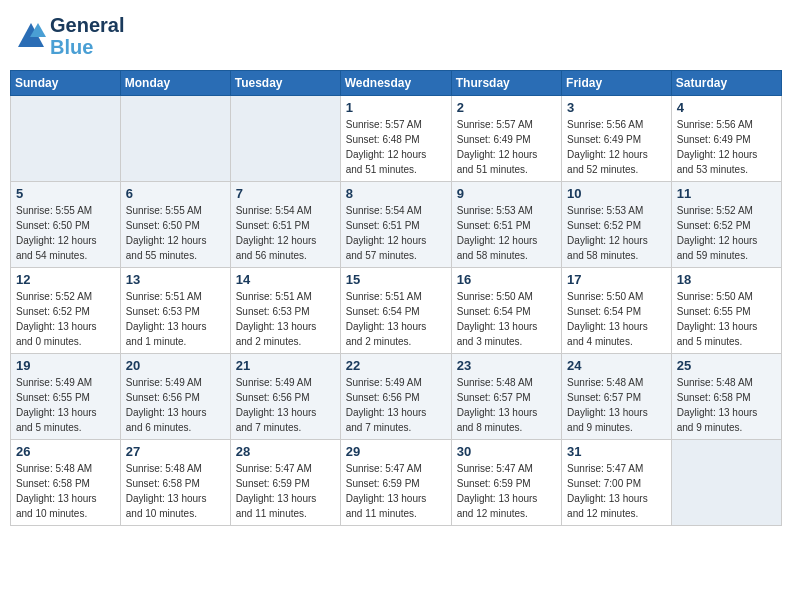  Describe the element at coordinates (616, 280) in the screenshot. I see `day-number: 17` at that location.